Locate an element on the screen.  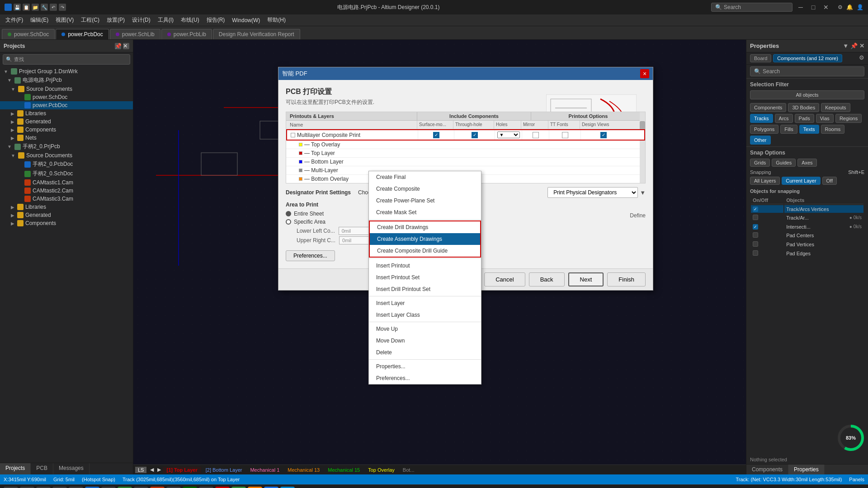
ctx-create-mask: Create Mask Set is located at coordinates (425, 212).